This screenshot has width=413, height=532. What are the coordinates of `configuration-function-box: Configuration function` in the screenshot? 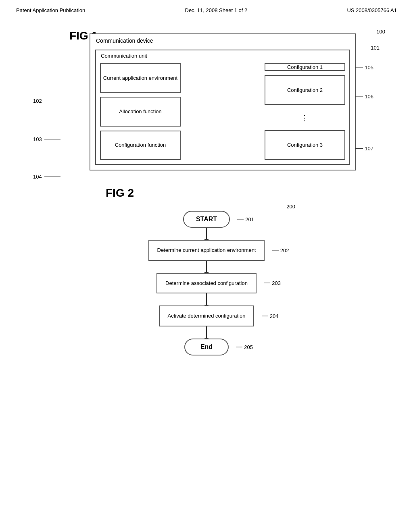 It's located at (140, 145).